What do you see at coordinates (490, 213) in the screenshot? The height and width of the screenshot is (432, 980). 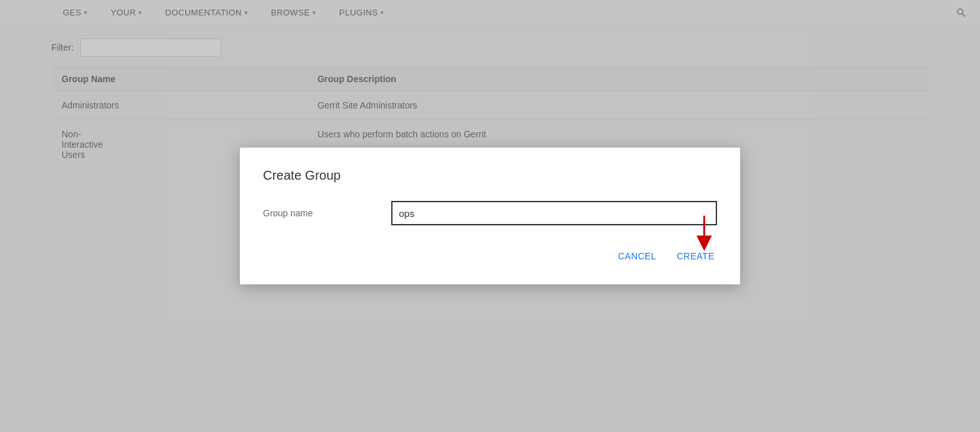 I see `dialog-field-row: Group name` at bounding box center [490, 213].